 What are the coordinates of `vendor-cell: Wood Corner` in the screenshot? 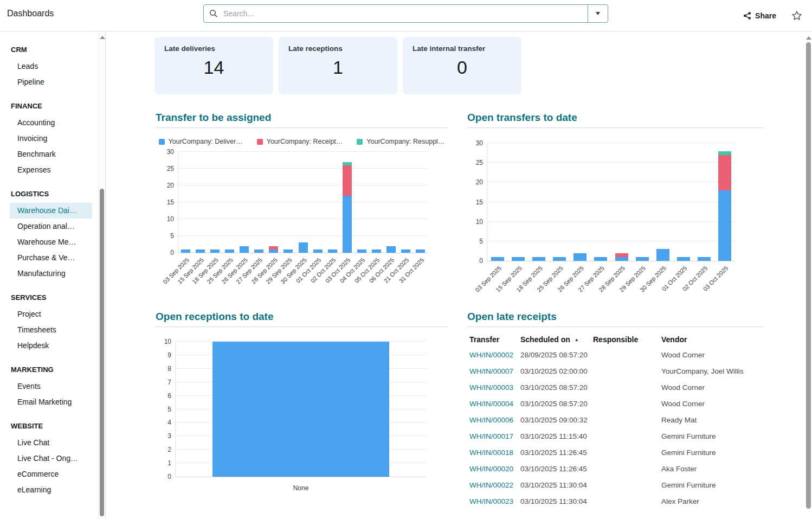 It's located at (712, 403).